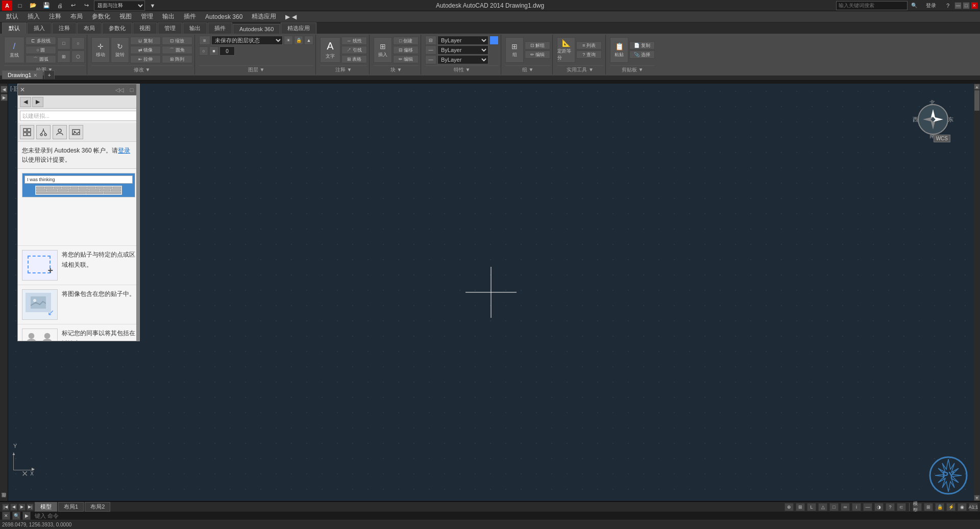 The height and width of the screenshot is (529, 980). What do you see at coordinates (872, 6) in the screenshot?
I see `global-search` at bounding box center [872, 6].